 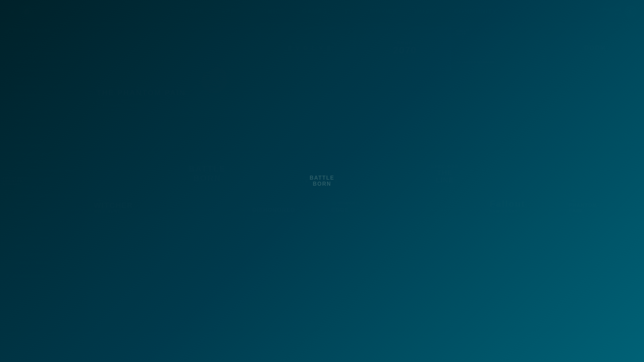 What do you see at coordinates (366, 240) in the screenshot?
I see `game-grid-row3: E V O L V E ANNO 2070 CALL OF DUTY ADVAN…` at bounding box center [366, 240].